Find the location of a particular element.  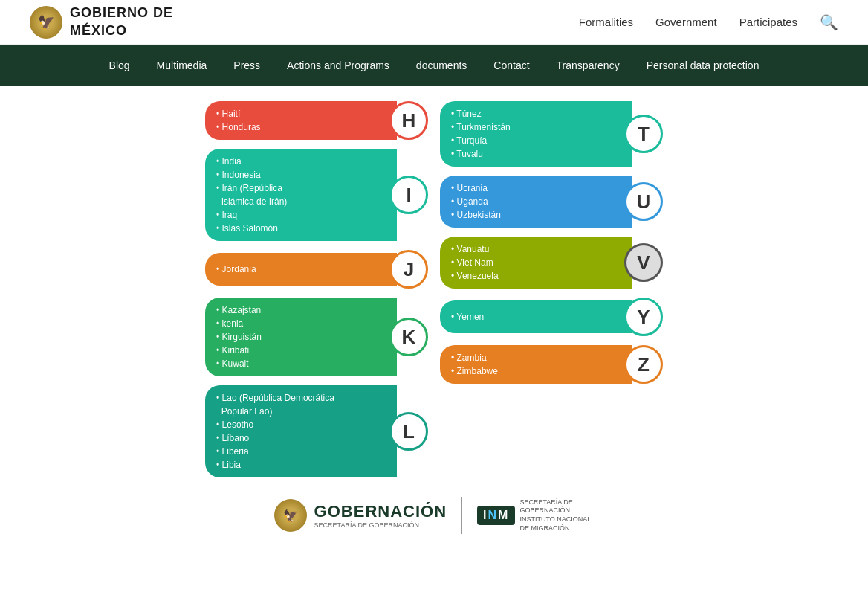

letter-j: J is located at coordinates (409, 269).